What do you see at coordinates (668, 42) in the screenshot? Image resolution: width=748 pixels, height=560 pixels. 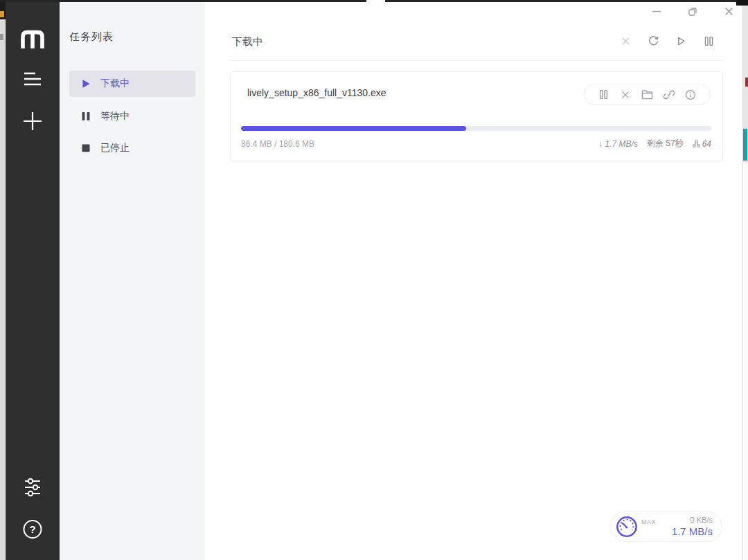 I see `header-toolbar` at bounding box center [668, 42].